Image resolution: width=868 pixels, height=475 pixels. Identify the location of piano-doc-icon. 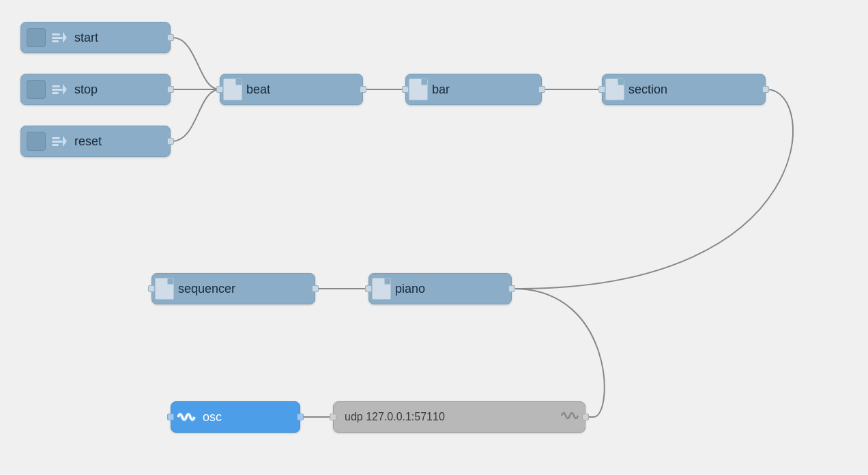
(381, 289).